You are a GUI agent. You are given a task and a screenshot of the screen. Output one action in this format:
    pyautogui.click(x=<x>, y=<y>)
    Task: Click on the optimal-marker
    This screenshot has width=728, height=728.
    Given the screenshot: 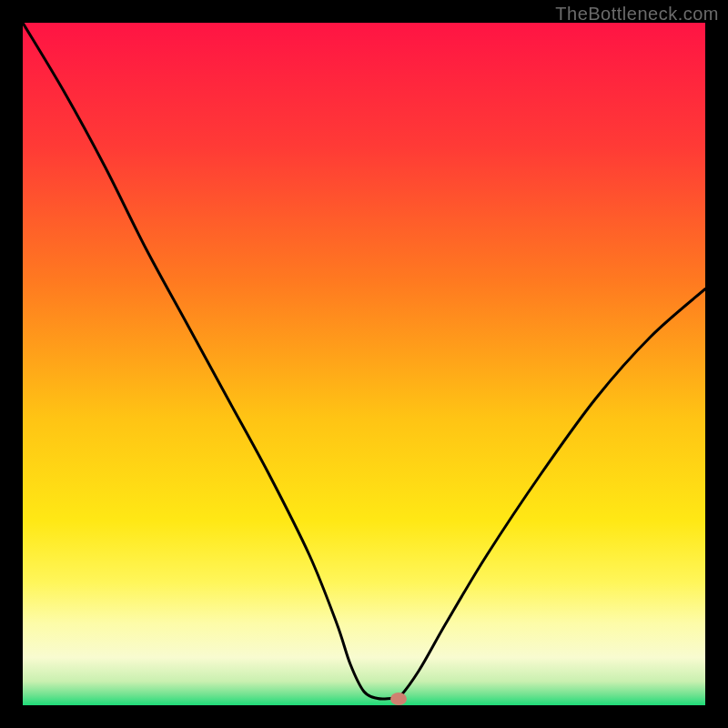 What is the action you would take?
    pyautogui.click(x=399, y=699)
    